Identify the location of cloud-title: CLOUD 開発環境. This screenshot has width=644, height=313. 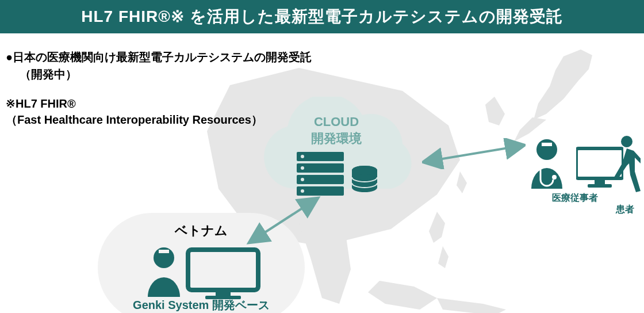
(336, 130).